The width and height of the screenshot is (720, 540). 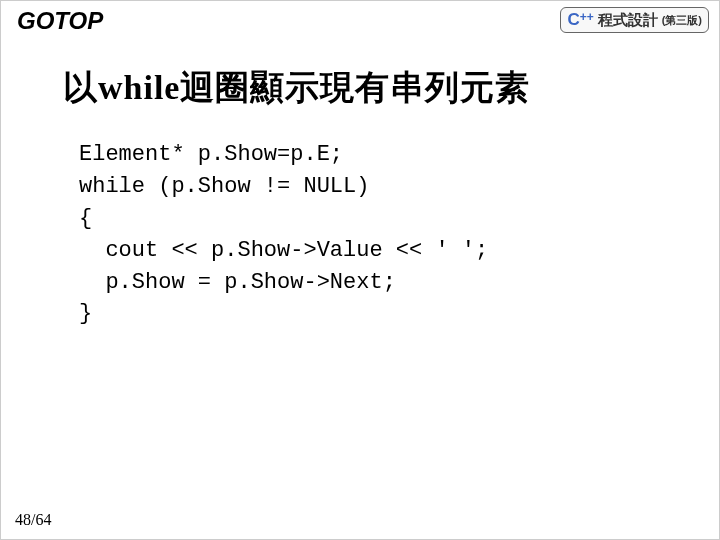 I want to click on book-title-text: 程式設計, so click(x=628, y=20).